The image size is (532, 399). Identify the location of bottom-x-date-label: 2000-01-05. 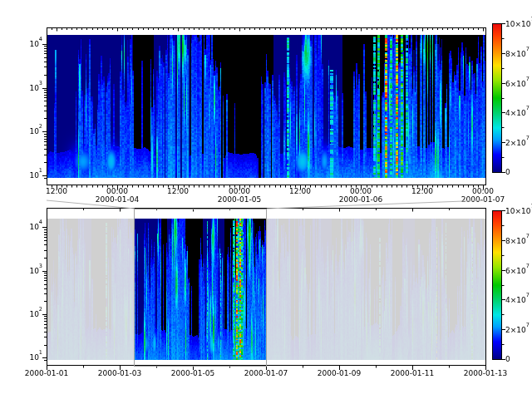
(193, 373).